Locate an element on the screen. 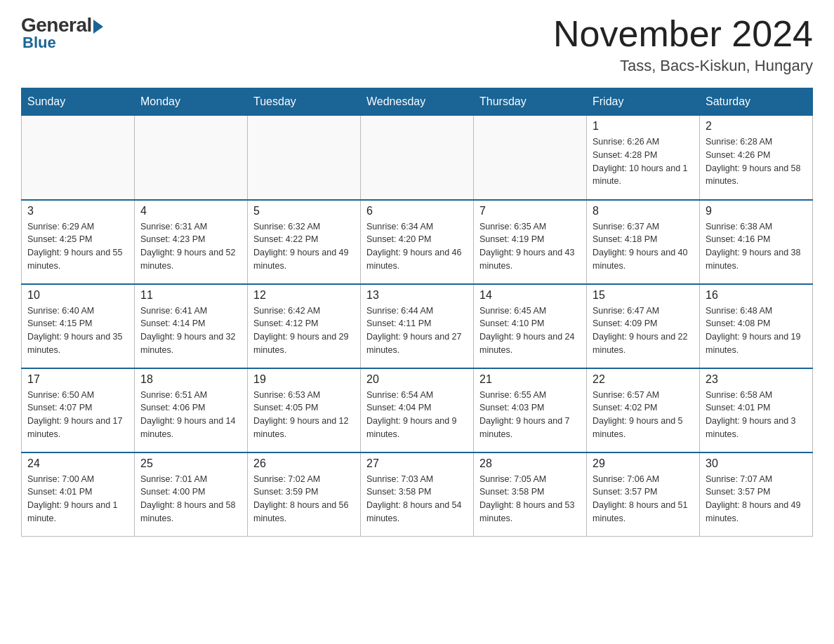 The height and width of the screenshot is (644, 834). day-number: 23 is located at coordinates (756, 380).